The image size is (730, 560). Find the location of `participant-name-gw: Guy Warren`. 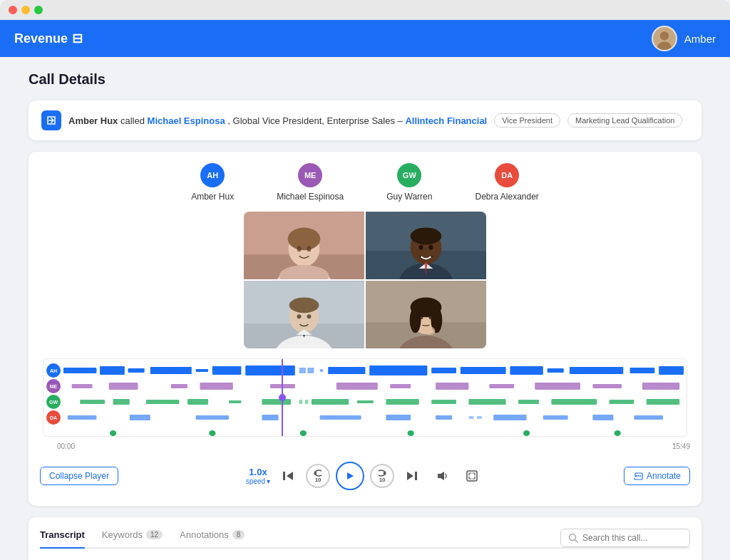

participant-name-gw: Guy Warren is located at coordinates (409, 197).